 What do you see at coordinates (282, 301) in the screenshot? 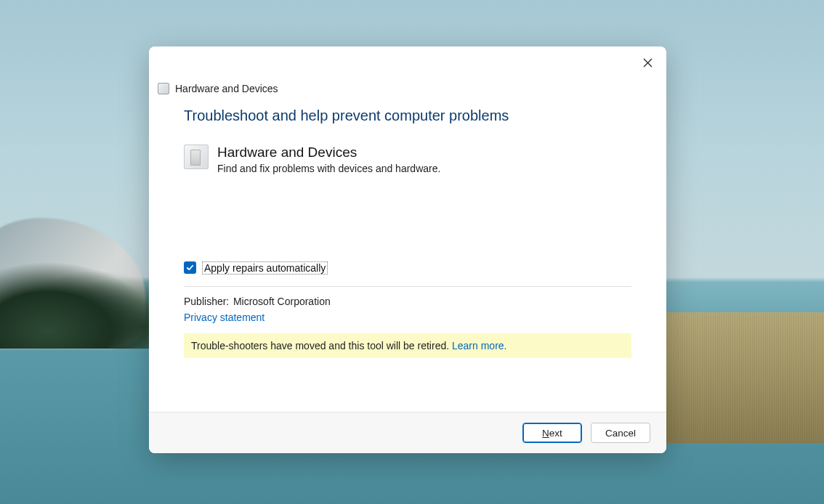
I see `publisher-value: Microsoft Corporation` at bounding box center [282, 301].